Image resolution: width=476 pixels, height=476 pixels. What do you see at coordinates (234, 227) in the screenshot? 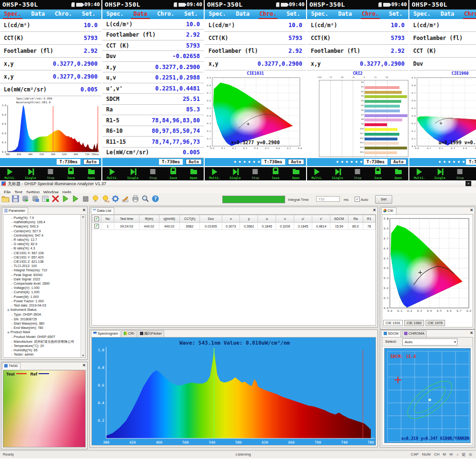
I see `table-row: ✓109:24:03449.02449.0265820.019050.30730…` at bounding box center [234, 227].